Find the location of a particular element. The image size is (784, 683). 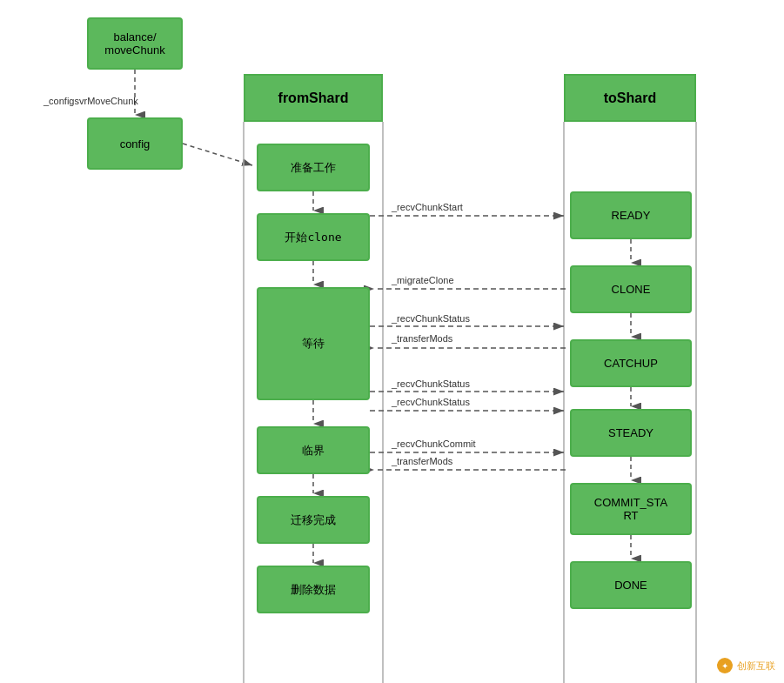

to-ready-box: READY is located at coordinates (631, 216).